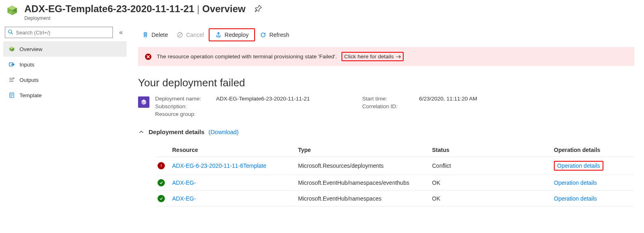 The width and height of the screenshot is (644, 233). What do you see at coordinates (386, 83) in the screenshot?
I see `deployment-status-heading: Your deployment failed` at bounding box center [386, 83].